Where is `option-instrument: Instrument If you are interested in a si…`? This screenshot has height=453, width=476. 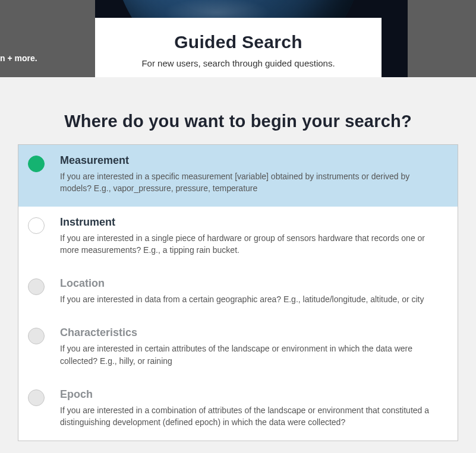
option-instrument: Instrument If you are interested in a si… is located at coordinates (238, 237).